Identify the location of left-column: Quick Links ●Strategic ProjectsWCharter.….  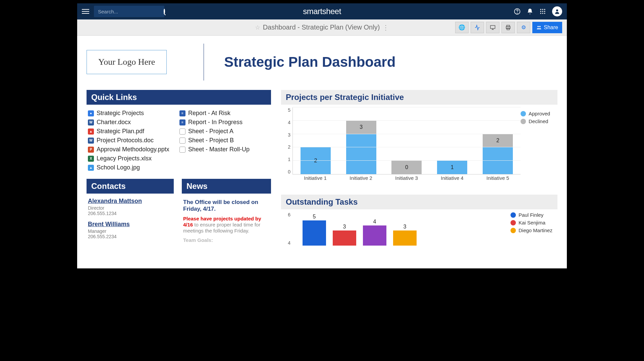
(179, 168).